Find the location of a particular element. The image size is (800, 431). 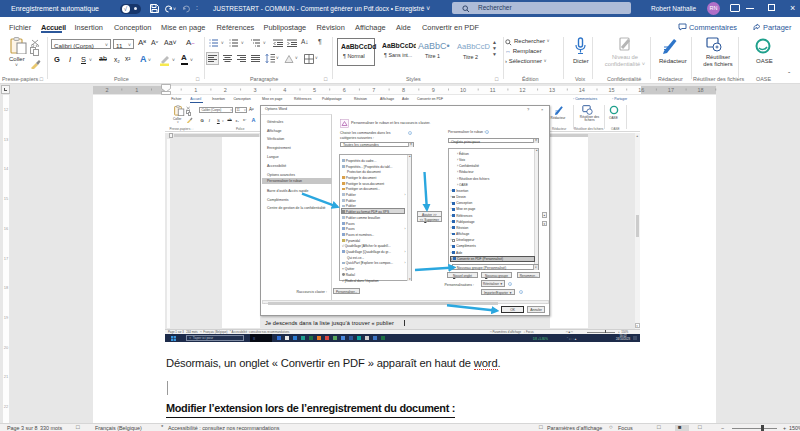

svg-text: 11 is located at coordinates (493, 90).